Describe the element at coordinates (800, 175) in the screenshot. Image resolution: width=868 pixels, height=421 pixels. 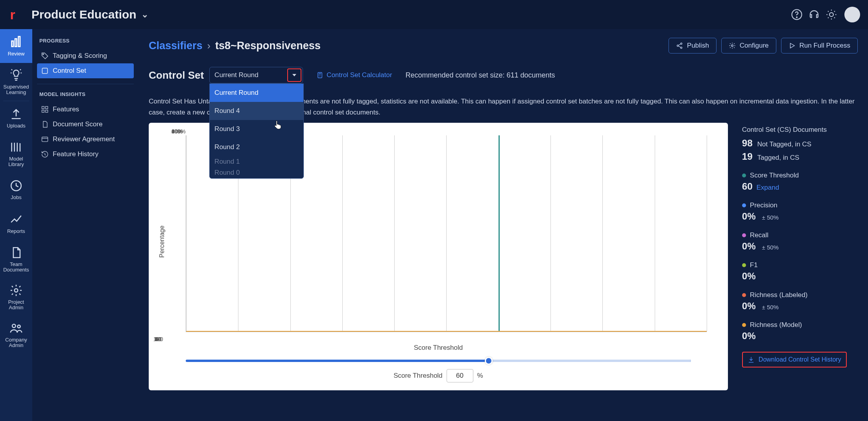
I see `metric-row: Score Threshold` at that location.